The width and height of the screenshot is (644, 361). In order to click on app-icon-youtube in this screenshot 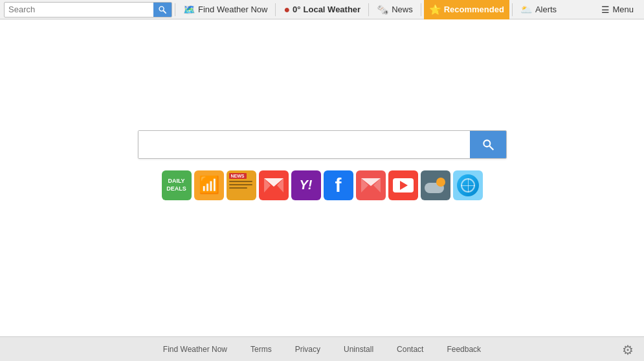, I will do `click(403, 185)`.